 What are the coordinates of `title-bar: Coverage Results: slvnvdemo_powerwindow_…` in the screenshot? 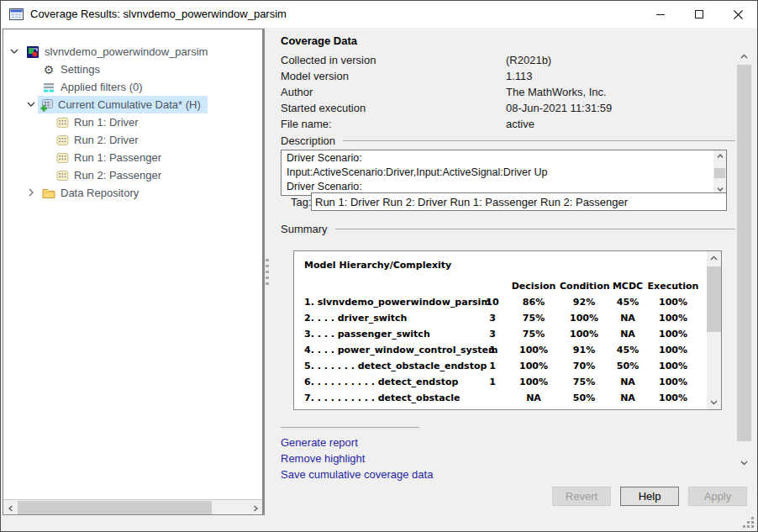 It's located at (379, 14).